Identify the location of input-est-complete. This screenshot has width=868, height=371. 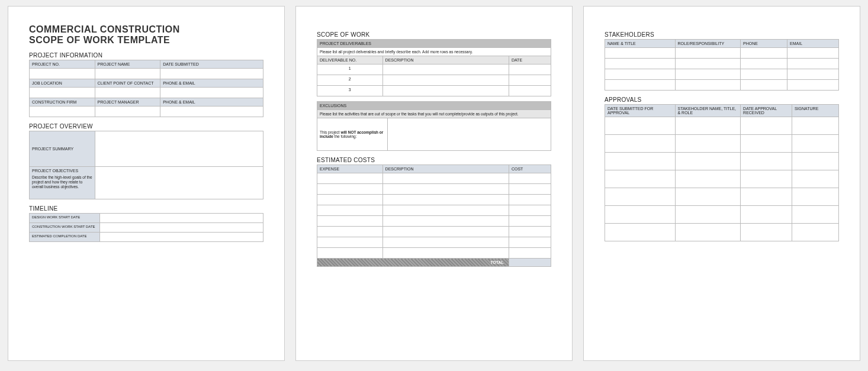
(181, 237).